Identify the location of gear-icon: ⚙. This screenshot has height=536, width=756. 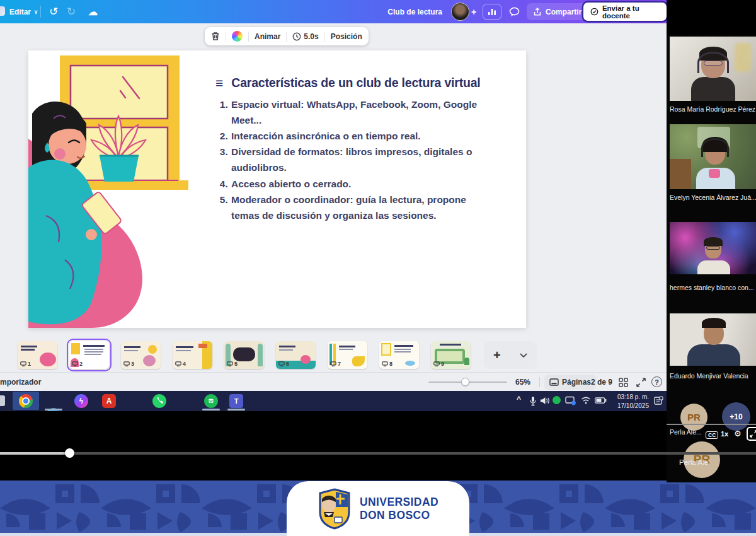
(738, 434).